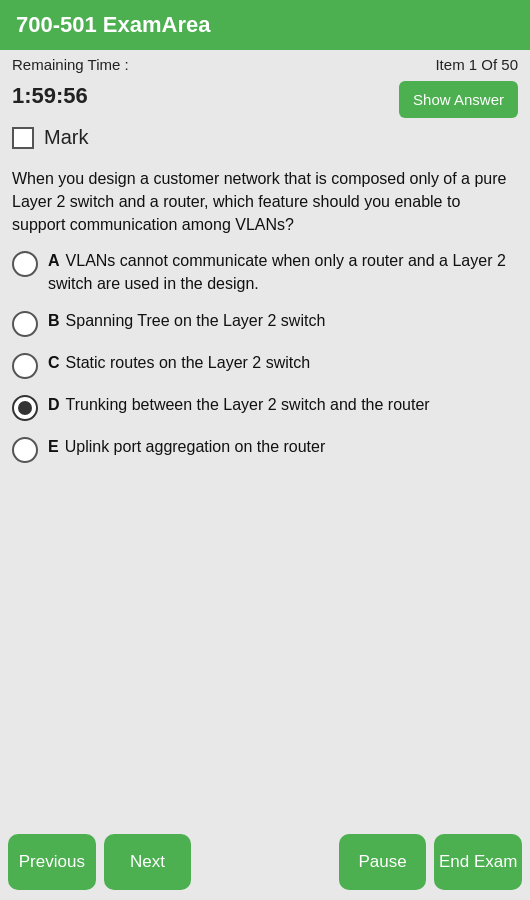  What do you see at coordinates (50, 96) in the screenshot?
I see `timer-display: 1:59:56` at bounding box center [50, 96].